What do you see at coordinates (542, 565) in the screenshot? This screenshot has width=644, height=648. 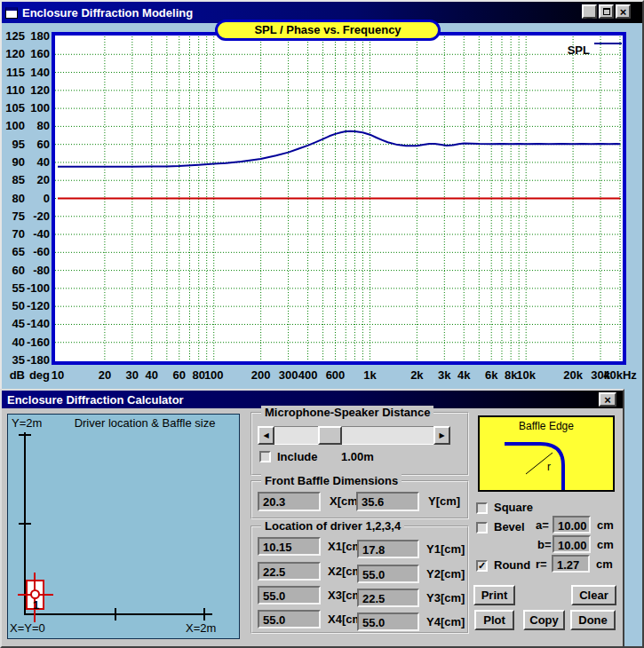 I see `round-r-prefix: r=` at bounding box center [542, 565].